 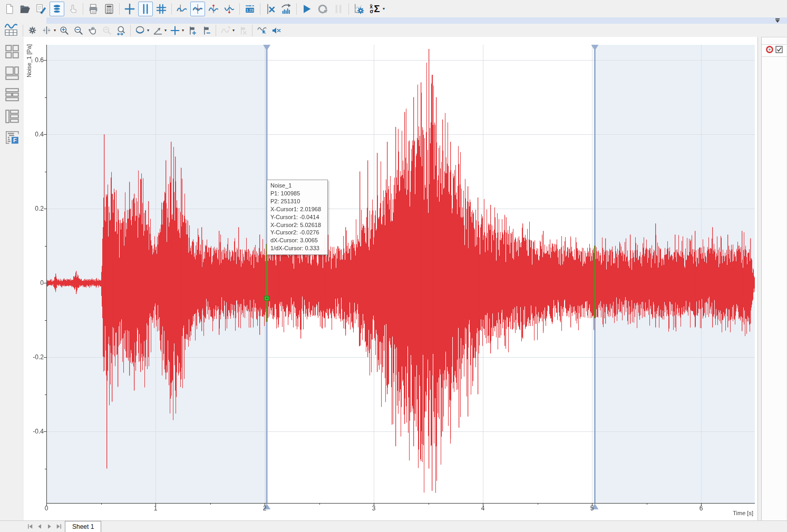 I want to click on remove-marker-button, so click(x=207, y=31).